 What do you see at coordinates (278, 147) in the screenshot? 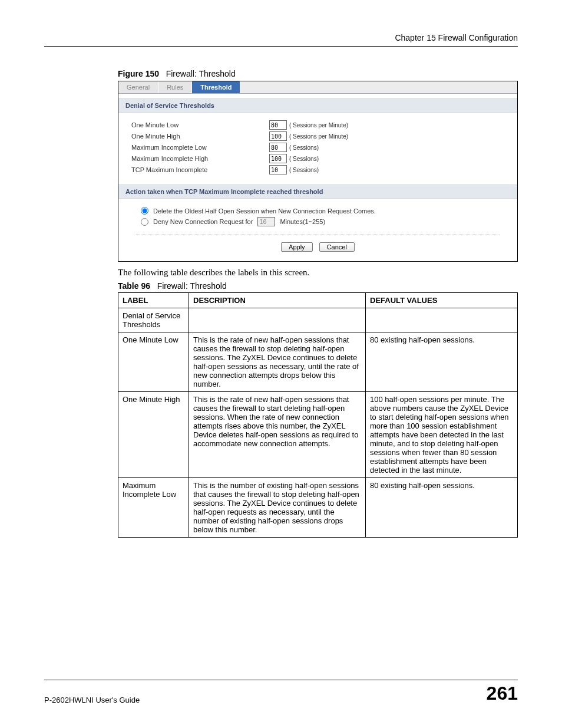
I see `input-max-incomplete-low` at bounding box center [278, 147].